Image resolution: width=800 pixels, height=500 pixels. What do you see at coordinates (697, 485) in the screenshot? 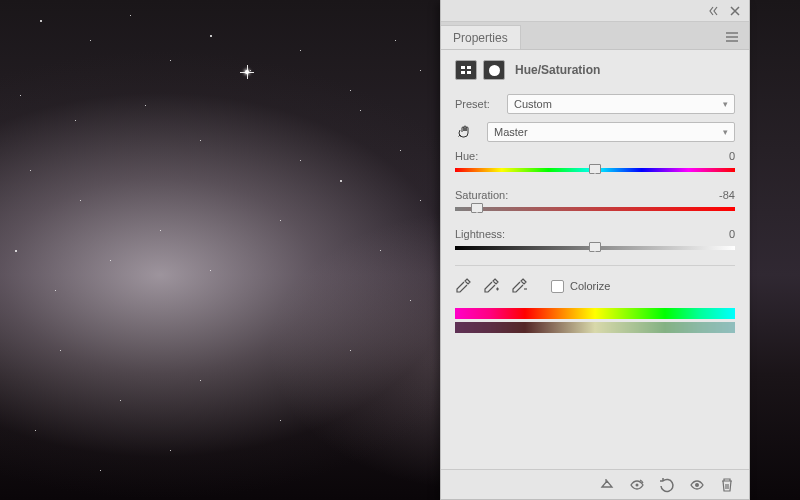
I see `visibility-icon` at bounding box center [697, 485].